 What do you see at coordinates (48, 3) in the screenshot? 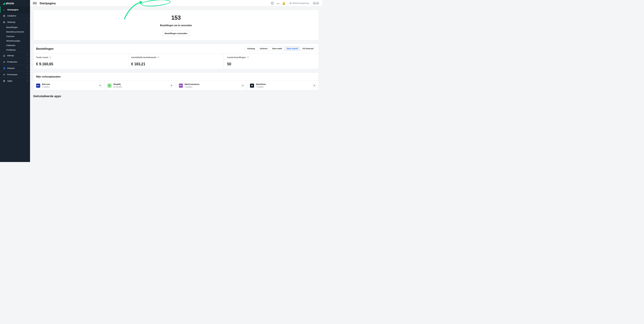
I see `page-title: Startpagina` at bounding box center [48, 3].